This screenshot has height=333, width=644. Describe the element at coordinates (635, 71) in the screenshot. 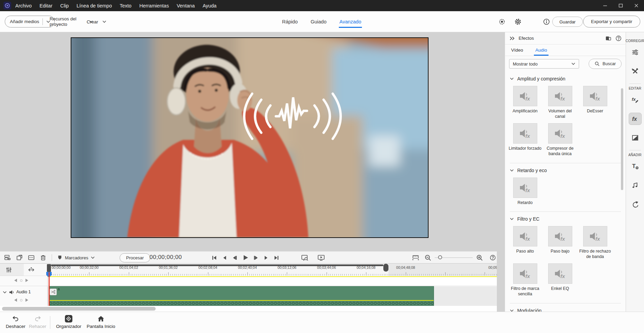

I see `rail-herramientas-de-correccion` at that location.